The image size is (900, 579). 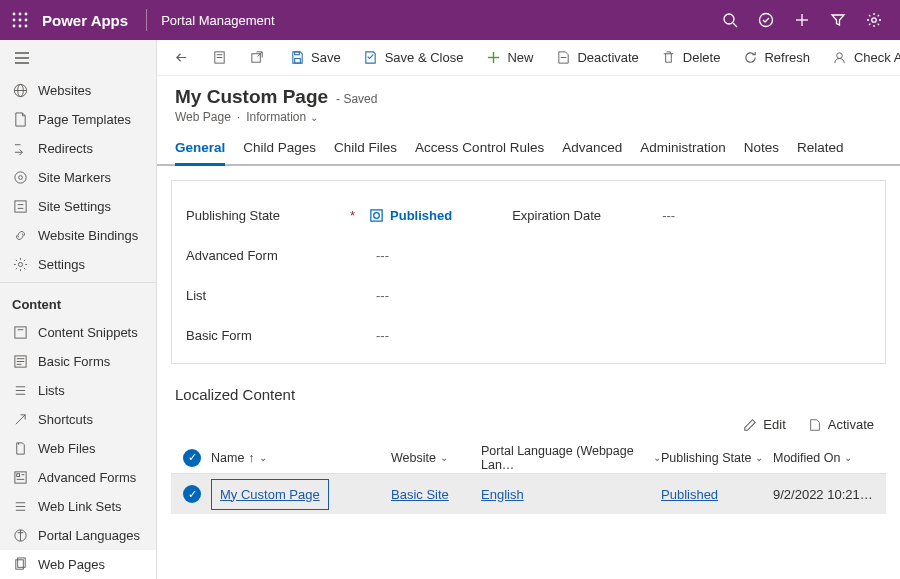 I want to click on list-icon, so click(x=20, y=391).